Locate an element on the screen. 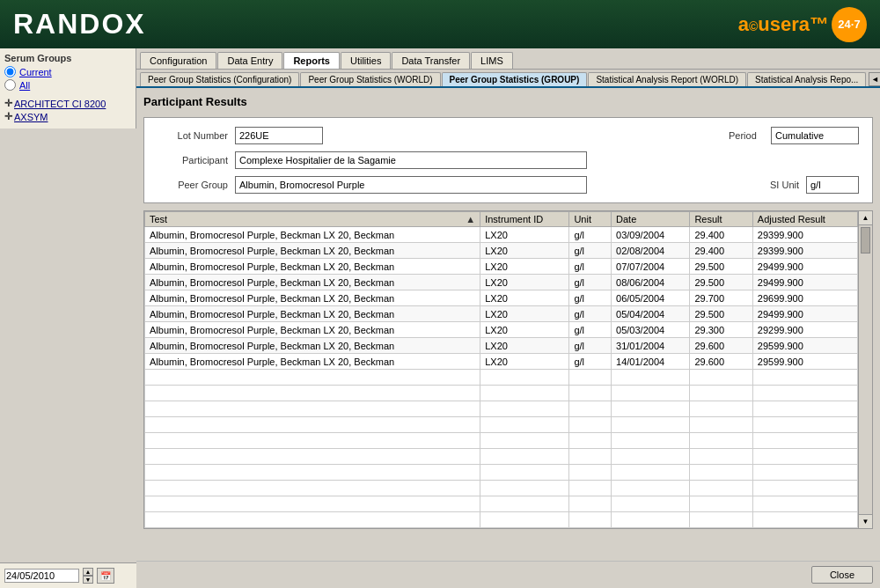  calendar-button: 📅 is located at coordinates (106, 576).